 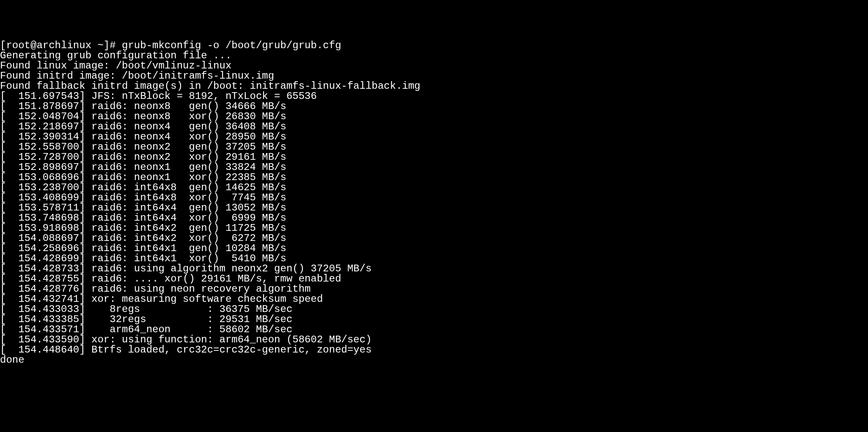 I want to click on output-line: [ 152.898697] raid6: neonx1 gen() 33824 …, so click(x=434, y=167).